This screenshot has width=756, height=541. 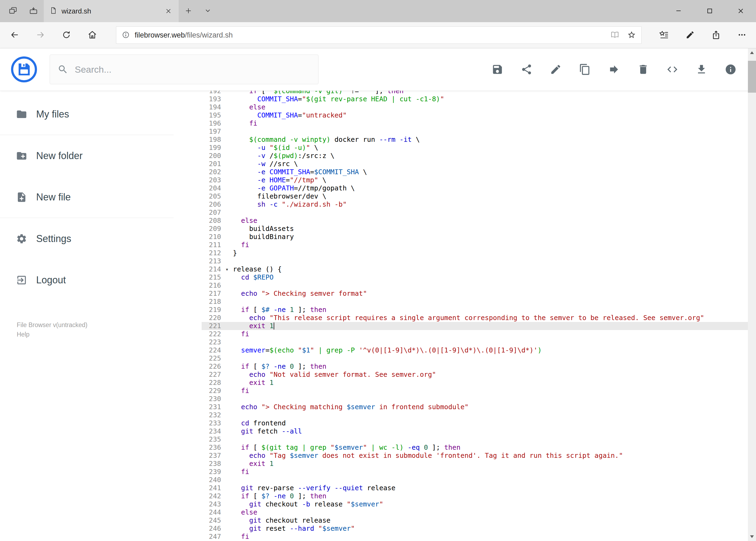 I want to click on sidebar-item-logout: Logout, so click(x=101, y=280).